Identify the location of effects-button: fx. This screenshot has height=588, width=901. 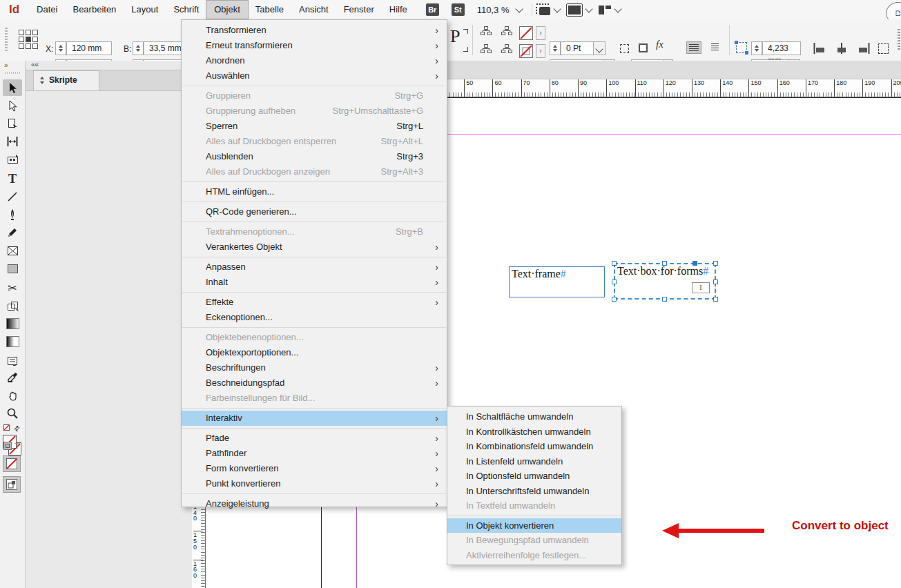
(660, 44).